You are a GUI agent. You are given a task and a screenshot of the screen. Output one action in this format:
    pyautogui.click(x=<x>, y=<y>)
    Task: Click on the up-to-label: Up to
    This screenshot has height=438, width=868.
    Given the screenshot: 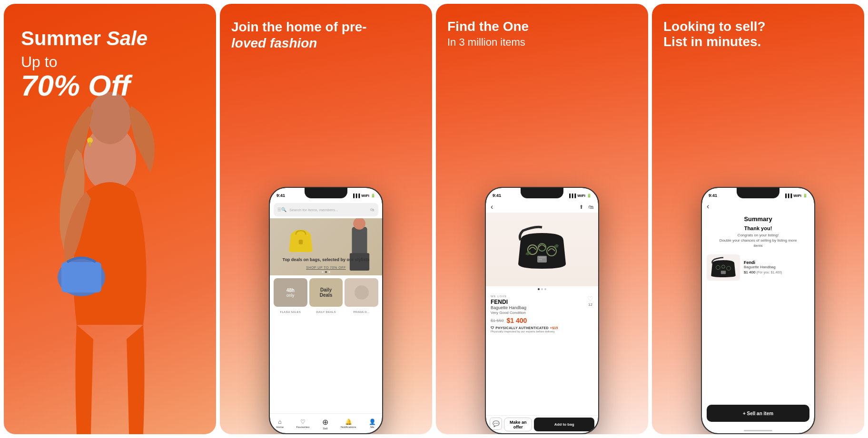 What is the action you would take?
    pyautogui.click(x=84, y=62)
    